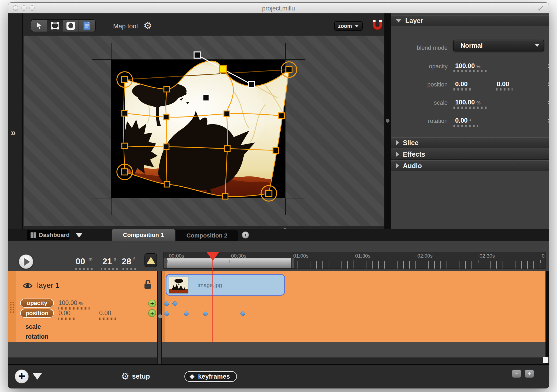 The width and height of the screenshot is (557, 392). Describe the element at coordinates (547, 66) in the screenshot. I see `opacity-clear-button: ✕` at that location.